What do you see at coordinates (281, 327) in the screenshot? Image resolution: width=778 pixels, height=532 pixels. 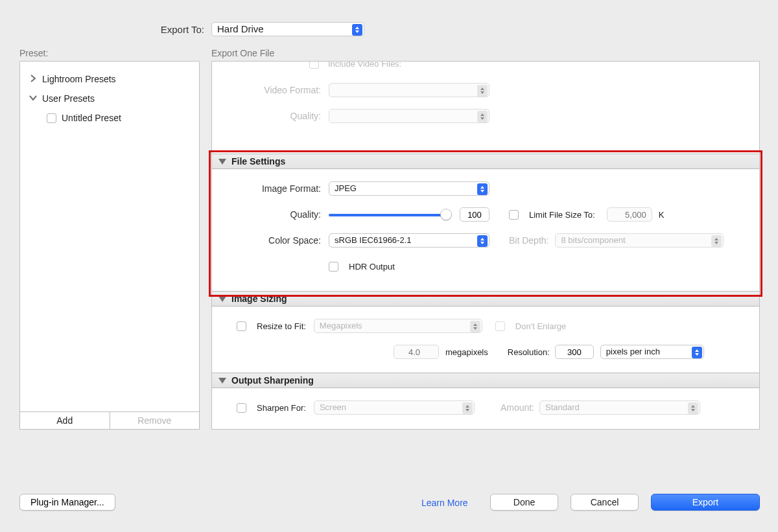 I see `resize-to-fit-label: Resize to Fit:` at bounding box center [281, 327].